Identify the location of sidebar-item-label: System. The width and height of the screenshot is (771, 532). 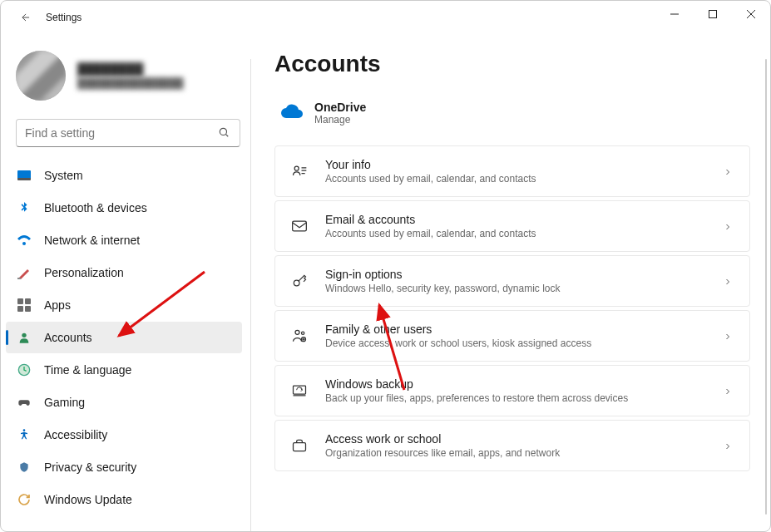
(63, 175).